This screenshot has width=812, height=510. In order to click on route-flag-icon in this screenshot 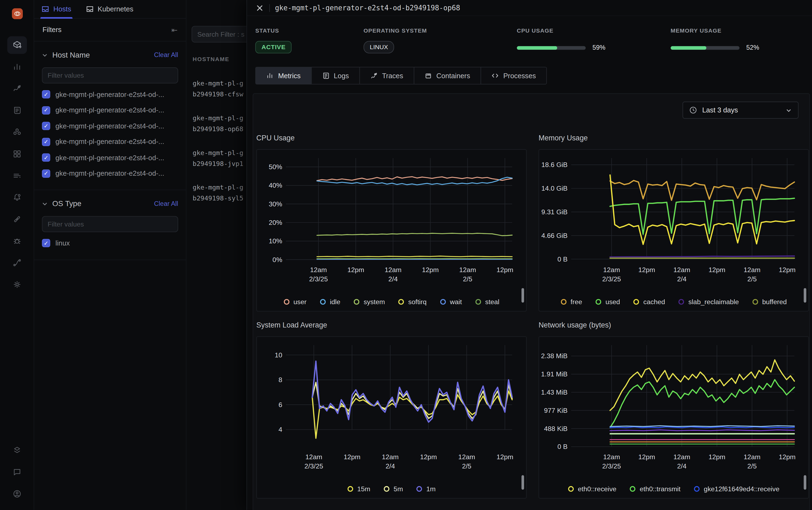, I will do `click(374, 76)`.